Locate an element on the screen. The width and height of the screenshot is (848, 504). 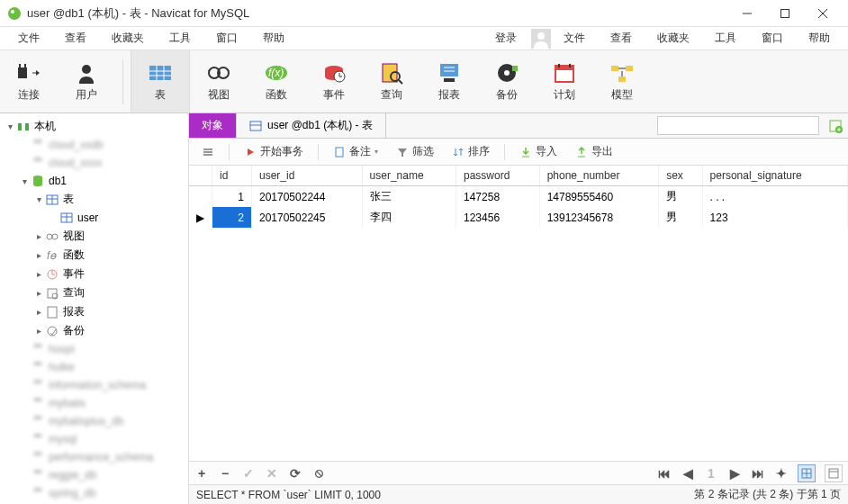
menu-1: 查看 is located at coordinates (621, 38).